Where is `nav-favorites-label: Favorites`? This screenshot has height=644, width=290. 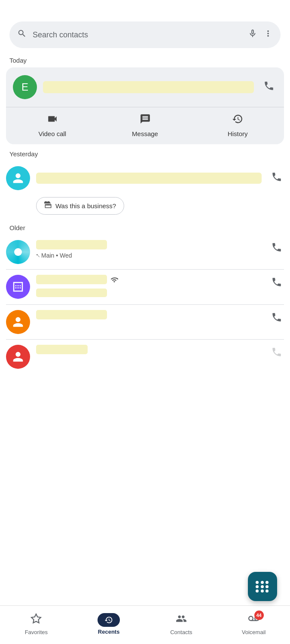
nav-favorites-label: Favorites is located at coordinates (36, 632).